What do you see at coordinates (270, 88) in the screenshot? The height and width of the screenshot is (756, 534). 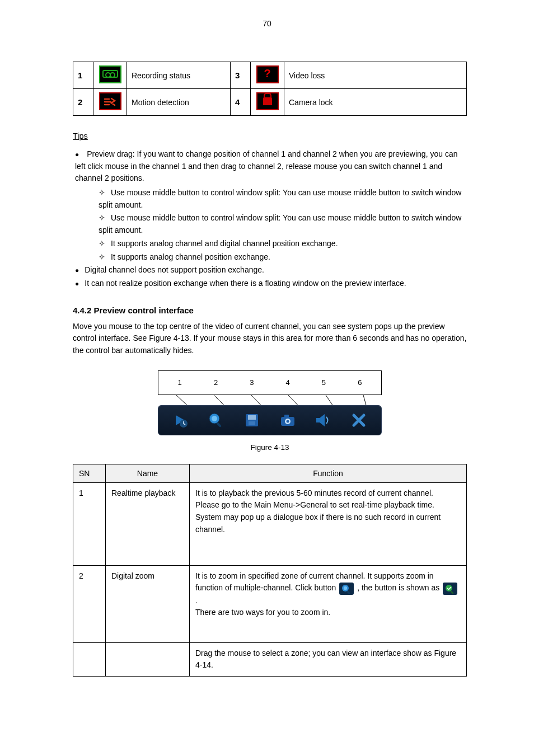 I see `preview-icon-table: 1 Recording status 3 ? Video loss 2` at bounding box center [270, 88].